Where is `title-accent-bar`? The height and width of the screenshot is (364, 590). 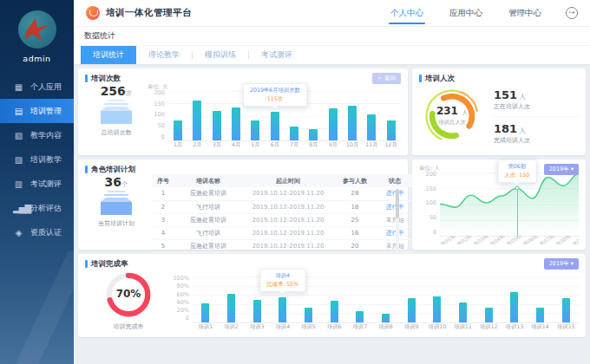 title-accent-bar is located at coordinates (87, 170).